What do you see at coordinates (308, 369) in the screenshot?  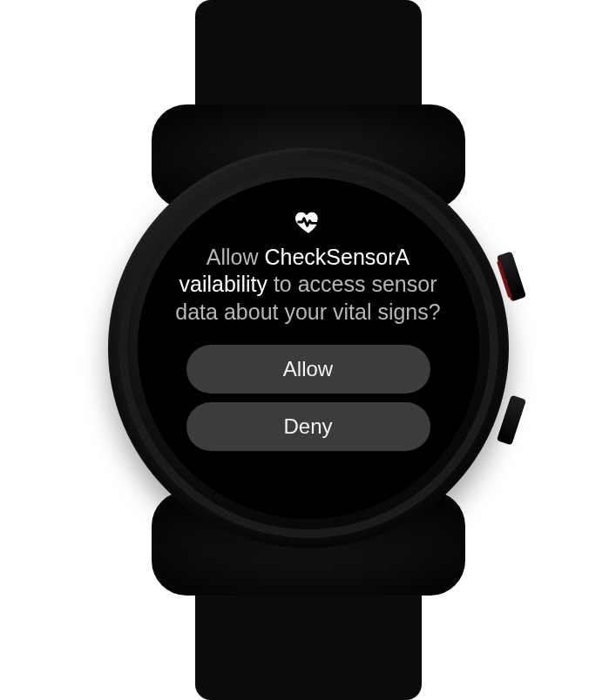 I see `allow-button: Allow` at bounding box center [308, 369].